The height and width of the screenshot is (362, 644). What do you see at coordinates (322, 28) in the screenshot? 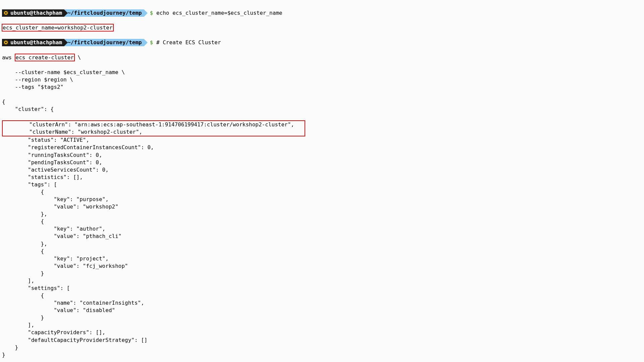
I see `output-echo: ecs_cluster_name=workshop2-cluster` at bounding box center [322, 28].